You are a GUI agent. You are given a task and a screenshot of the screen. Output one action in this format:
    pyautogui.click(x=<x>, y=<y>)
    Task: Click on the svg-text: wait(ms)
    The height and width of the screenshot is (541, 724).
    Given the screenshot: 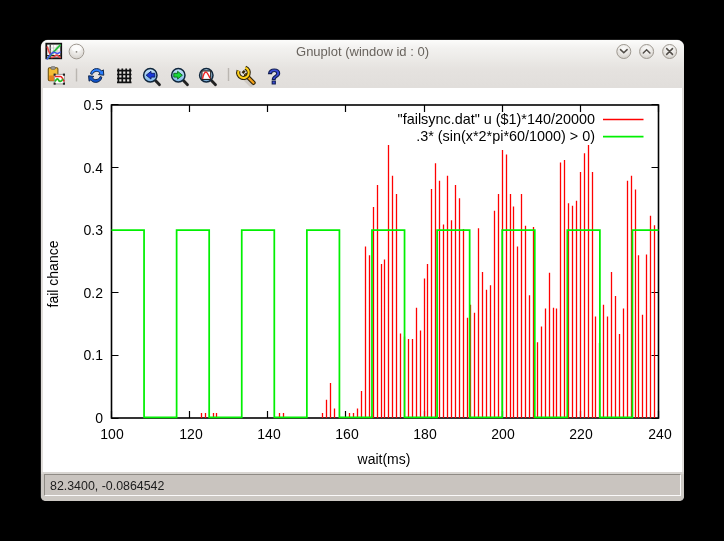 What is the action you would take?
    pyautogui.click(x=384, y=459)
    